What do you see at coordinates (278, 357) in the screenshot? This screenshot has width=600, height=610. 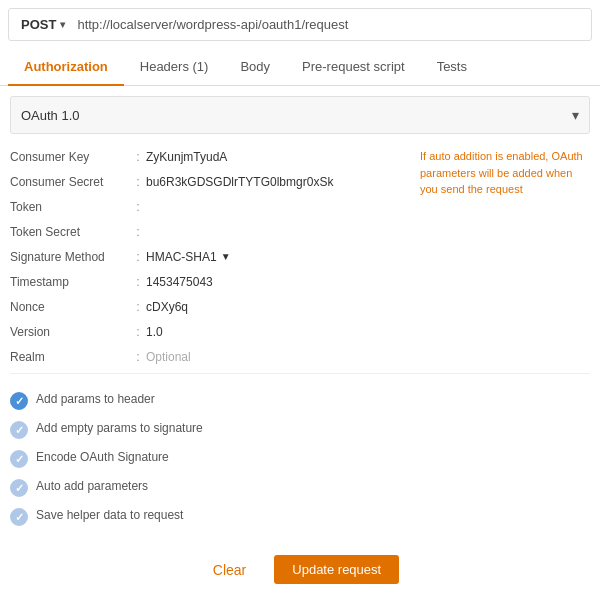 I see `field-value: Optional` at bounding box center [278, 357].